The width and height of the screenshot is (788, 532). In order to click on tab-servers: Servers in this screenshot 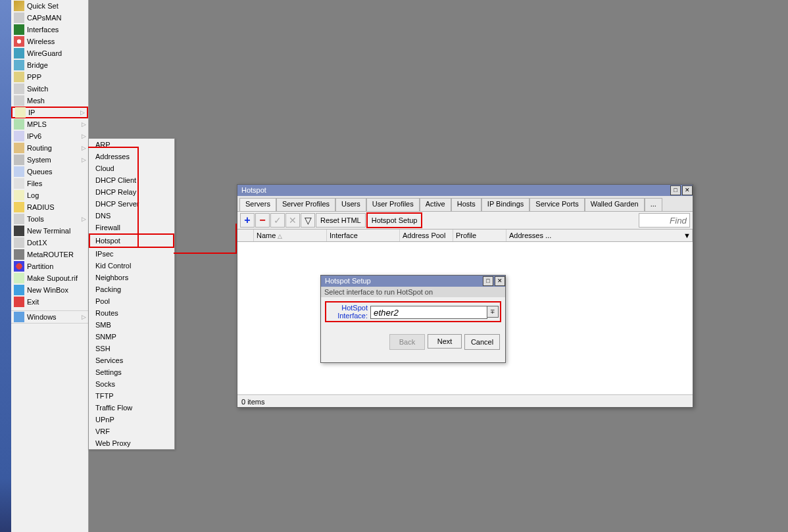, I will do `click(258, 205)`.